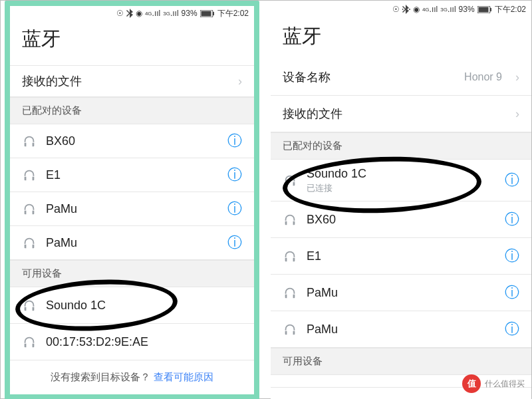  What do you see at coordinates (406, 9) in the screenshot?
I see `bluetooth-connected-icon` at bounding box center [406, 9].